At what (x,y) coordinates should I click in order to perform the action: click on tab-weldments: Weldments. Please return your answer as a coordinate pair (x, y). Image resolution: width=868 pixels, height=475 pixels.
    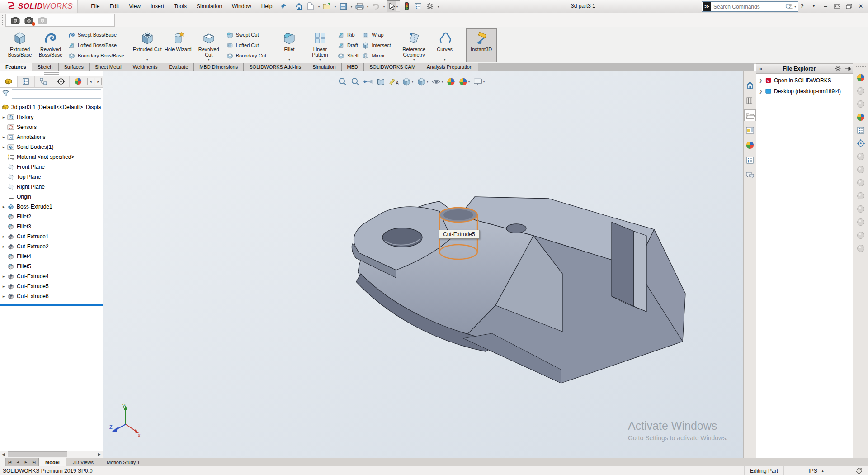
    Looking at the image, I should click on (146, 67).